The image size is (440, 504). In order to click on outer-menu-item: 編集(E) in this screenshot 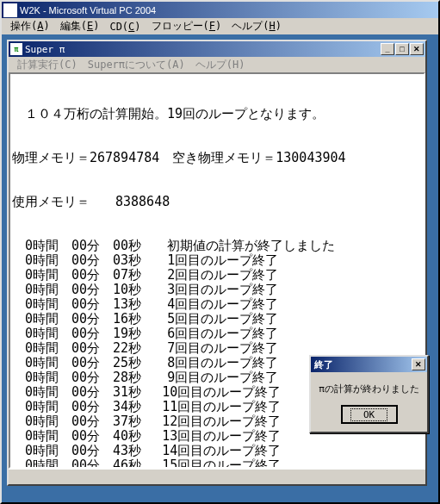, I will do `click(80, 26)`.